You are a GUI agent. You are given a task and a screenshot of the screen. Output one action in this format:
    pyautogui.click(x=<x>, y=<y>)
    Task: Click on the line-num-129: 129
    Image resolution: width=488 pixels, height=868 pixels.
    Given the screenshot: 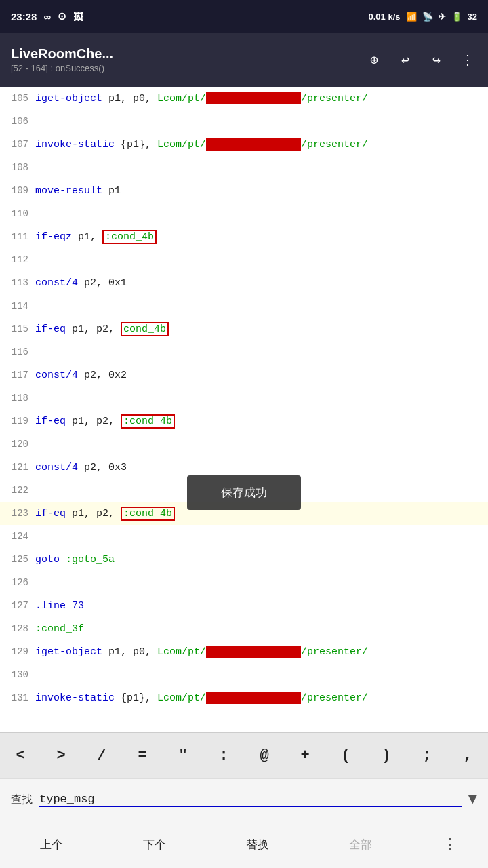 What is the action you would take?
    pyautogui.click(x=18, y=652)
    